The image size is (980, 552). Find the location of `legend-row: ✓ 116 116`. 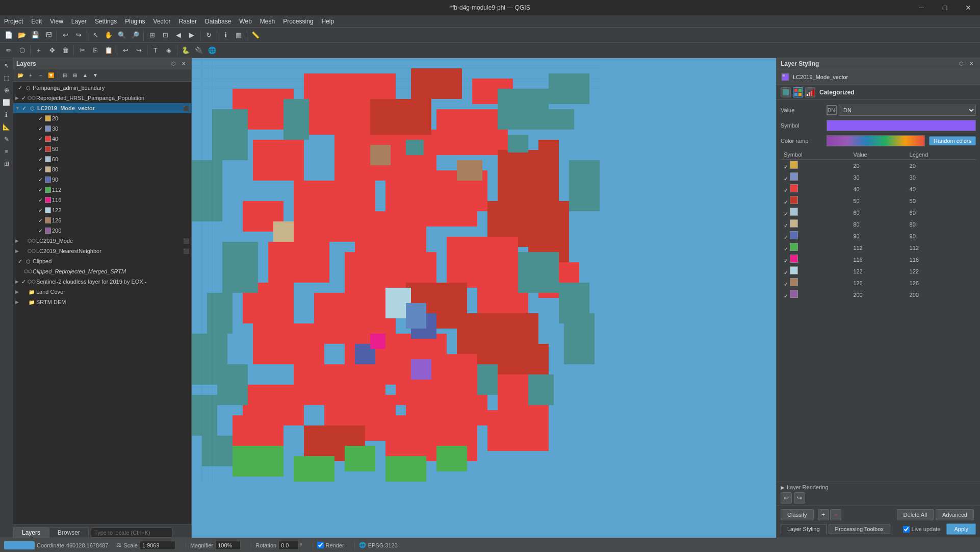

legend-row: ✓ 116 116 is located at coordinates (878, 259).